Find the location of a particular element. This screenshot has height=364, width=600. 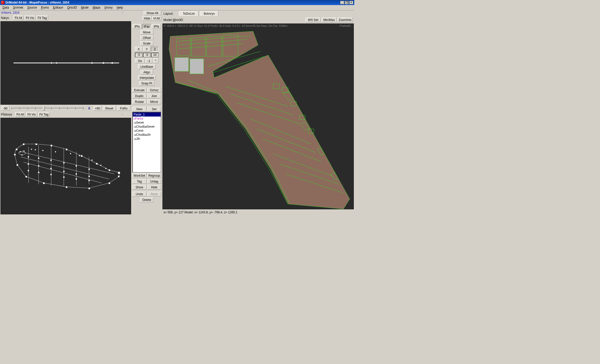

show-all-button: Show All is located at coordinates (152, 13).